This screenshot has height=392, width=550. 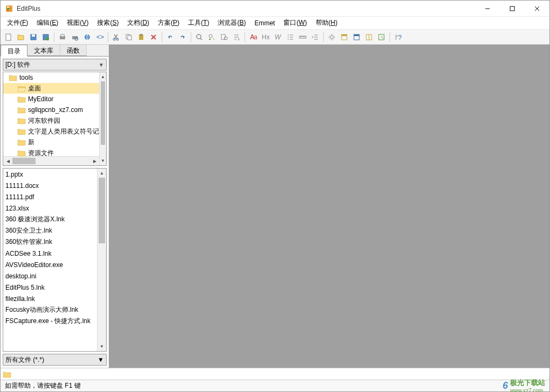 I want to click on redo-icon, so click(x=183, y=37).